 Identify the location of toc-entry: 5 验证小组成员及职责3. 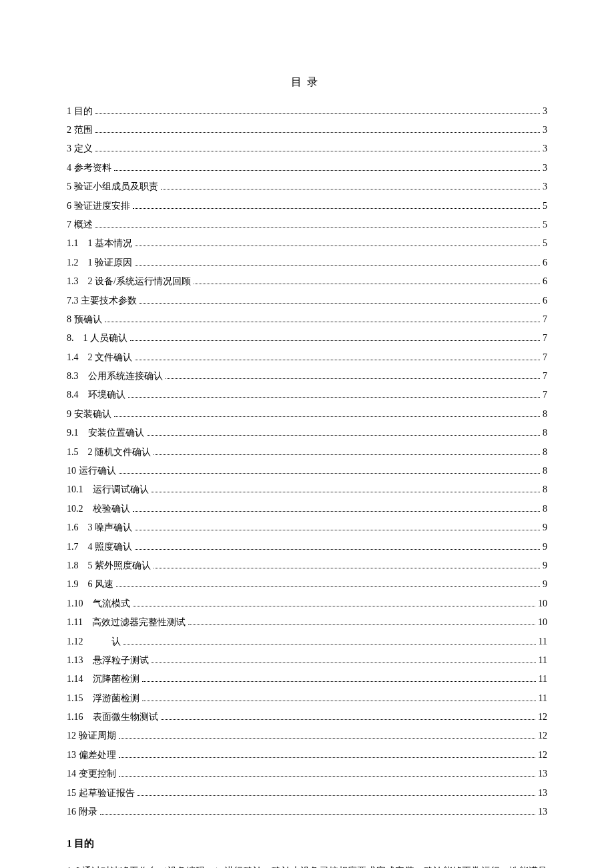
(307, 187).